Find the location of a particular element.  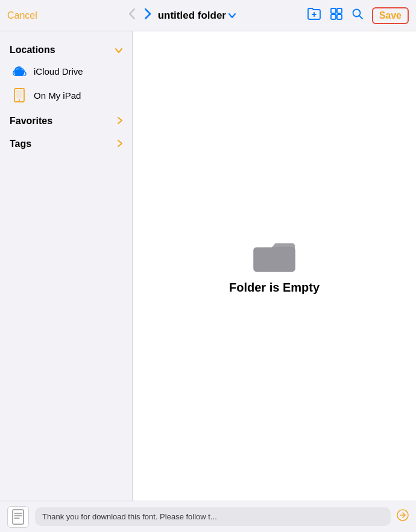

header-bar: Cancel untitled folder is located at coordinates (208, 16).